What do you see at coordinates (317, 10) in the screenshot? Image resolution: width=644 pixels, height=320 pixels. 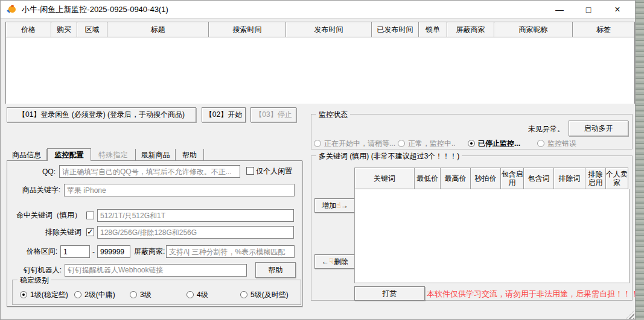 I see `title-bar: 小牛-闲鱼上新监控-2025-0925-0940-43(1) — □ ×` at bounding box center [317, 10].